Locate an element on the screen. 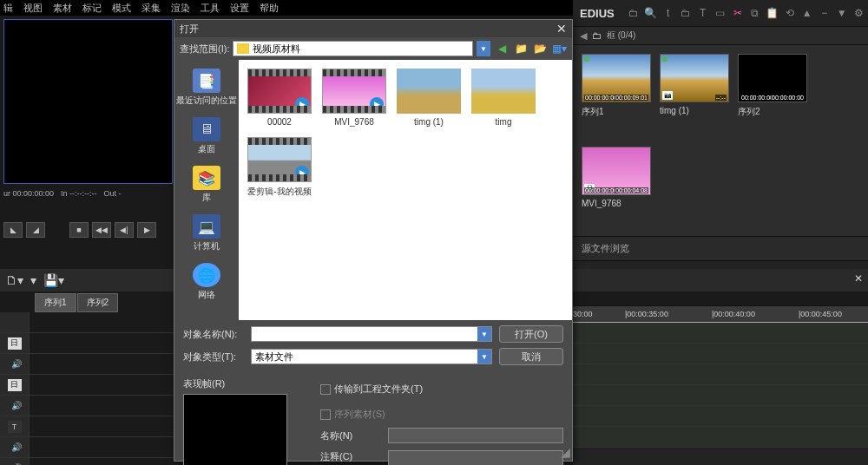  bin-item: 00:00:00:0000:00:00:00 序列2 is located at coordinates (773, 95).